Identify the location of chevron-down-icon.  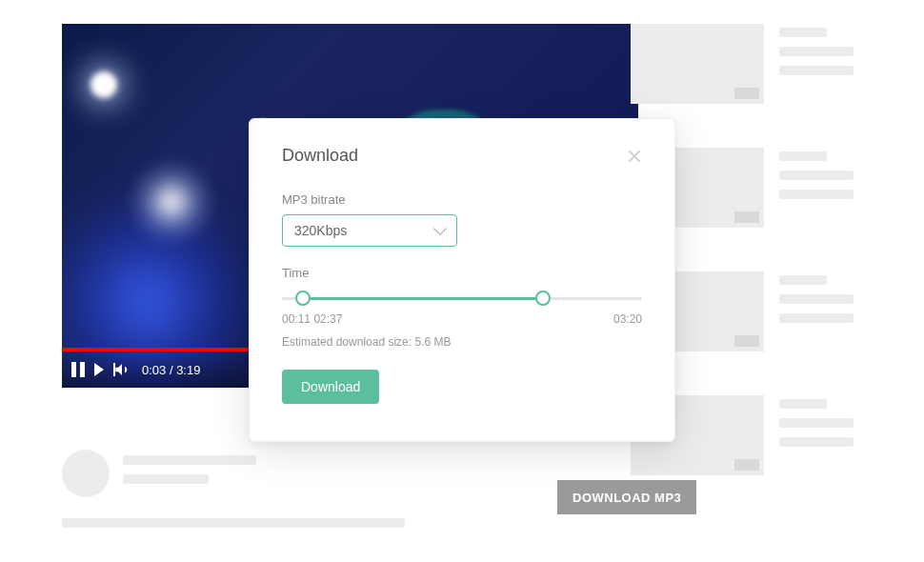
(440, 229).